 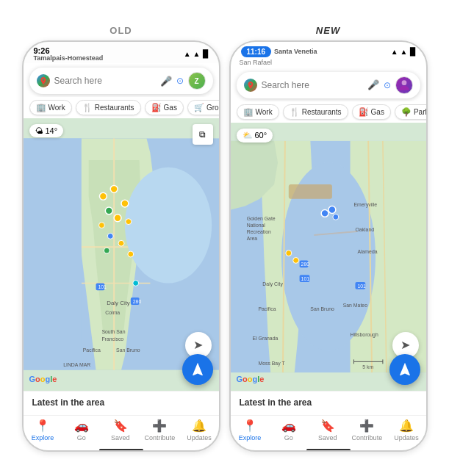 I want to click on old-chip-work-label: Work, so click(x=57, y=107).